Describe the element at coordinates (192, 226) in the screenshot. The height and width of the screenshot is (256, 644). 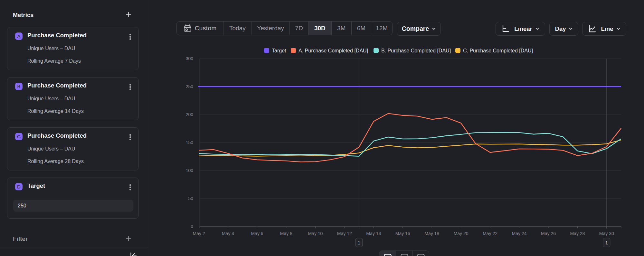
I see `svg-text: 0` at that location.